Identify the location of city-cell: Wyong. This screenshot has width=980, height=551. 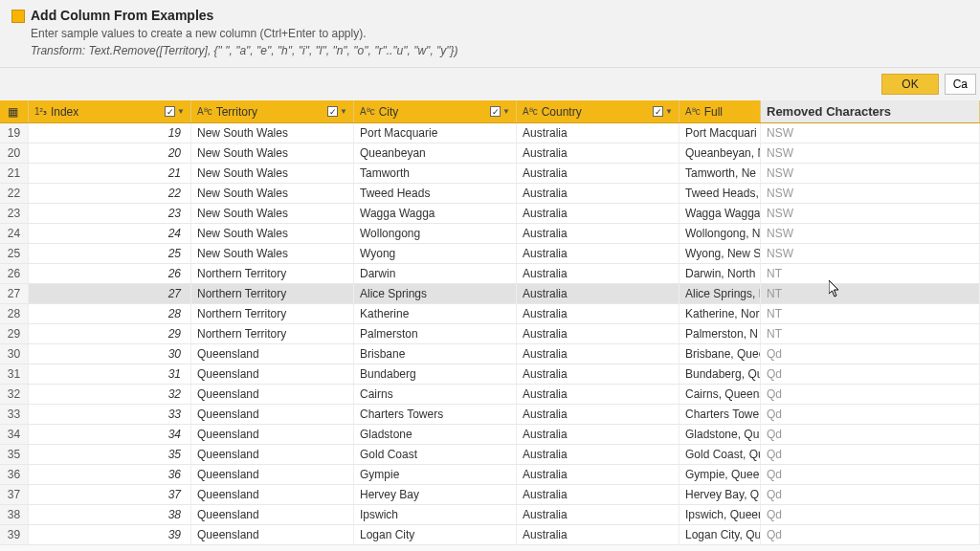
(435, 253).